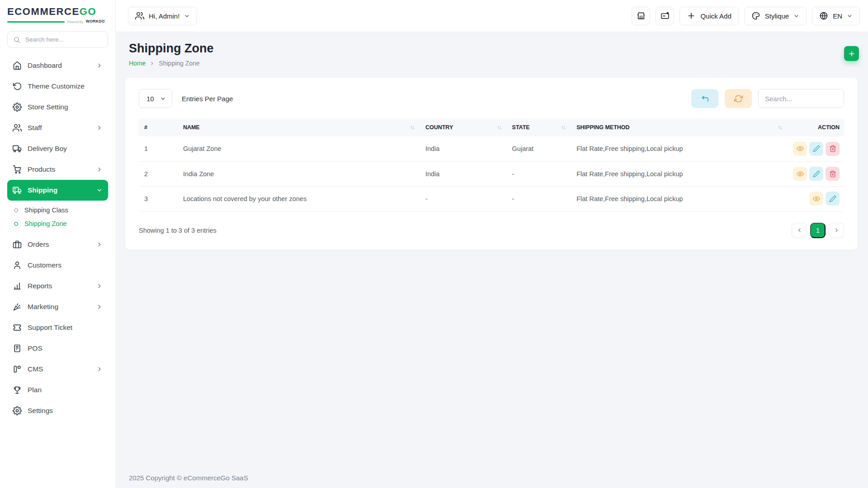 The width and height of the screenshot is (868, 488). Describe the element at coordinates (775, 16) in the screenshot. I see `theme-selector-button: Stylique` at that location.